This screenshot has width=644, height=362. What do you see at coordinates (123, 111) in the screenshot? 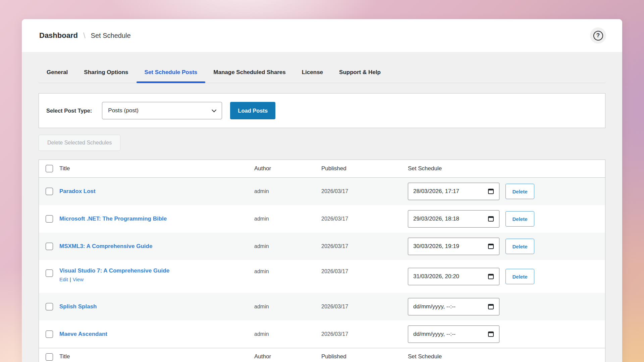
I see `post-type-selected-value: Posts (post)` at bounding box center [123, 111].